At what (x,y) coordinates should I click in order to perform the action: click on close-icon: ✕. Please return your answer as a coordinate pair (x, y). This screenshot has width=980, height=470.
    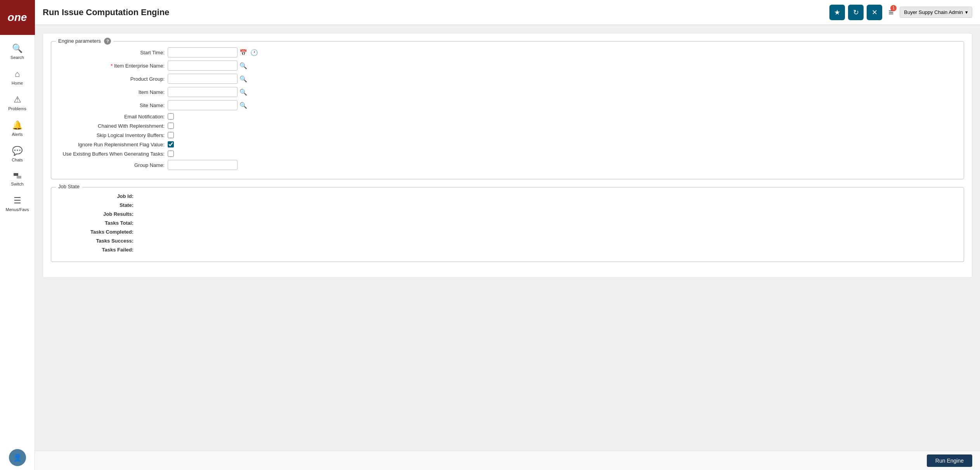
    Looking at the image, I should click on (875, 12).